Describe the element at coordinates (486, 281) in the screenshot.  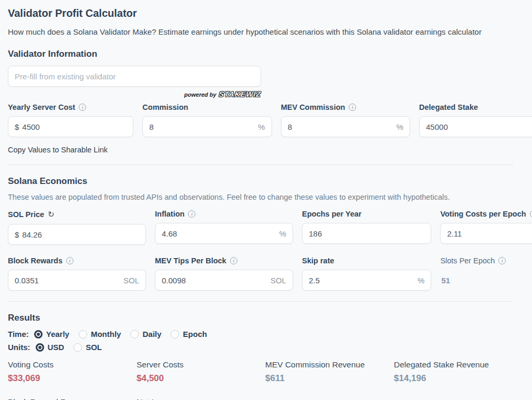
I see `slots-per-epoch-value: 51` at that location.